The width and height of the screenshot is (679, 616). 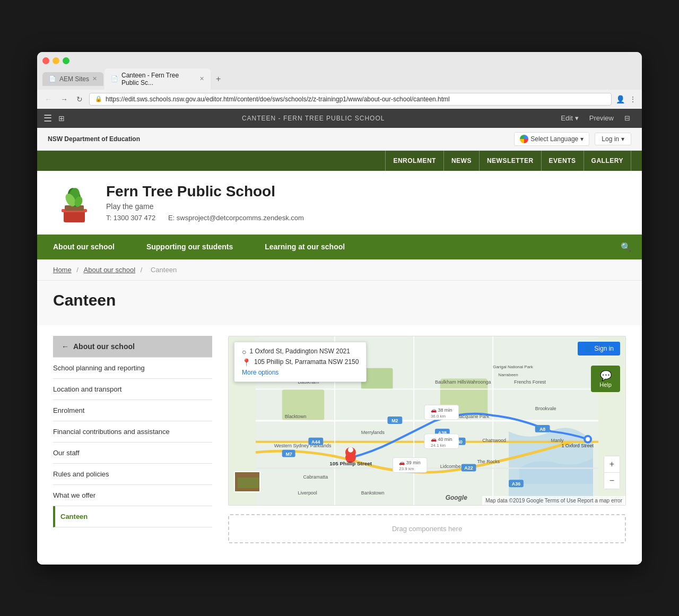 I want to click on svg-text: A22, so click(x=468, y=468).